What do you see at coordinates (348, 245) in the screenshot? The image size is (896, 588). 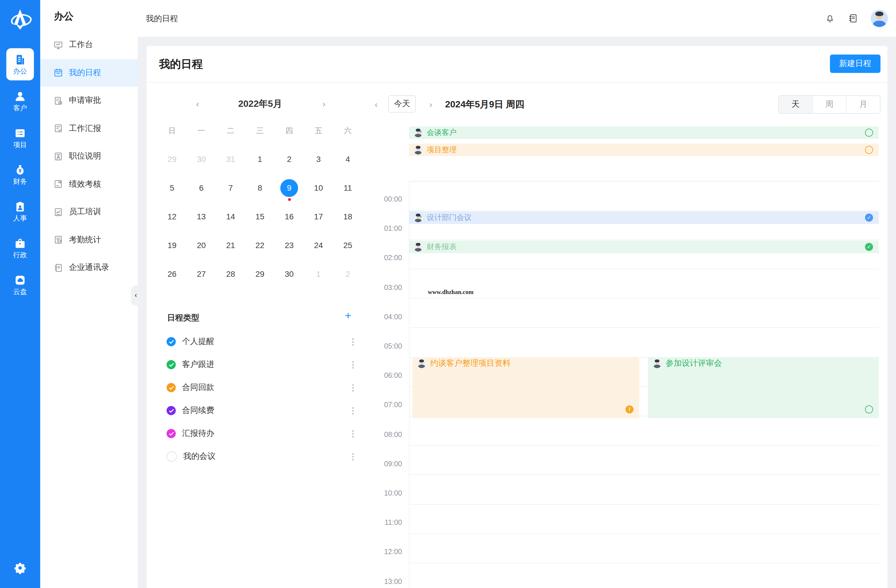 I see `calendar-day: 25` at bounding box center [348, 245].